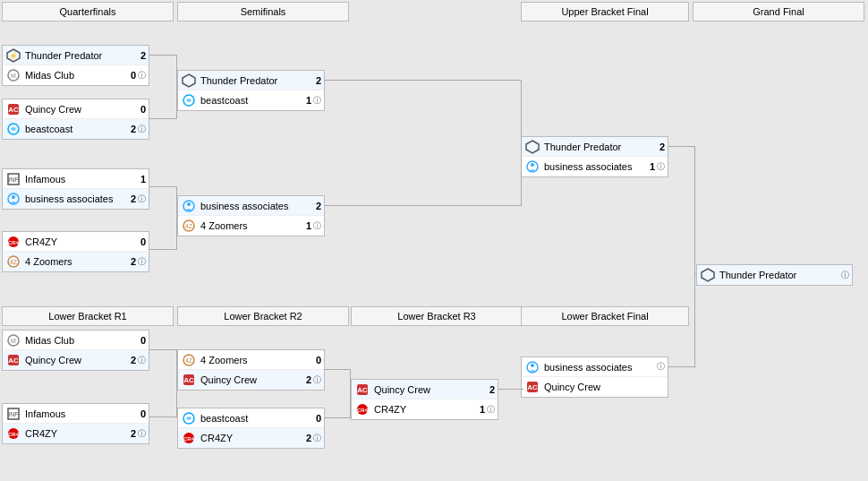  I want to click on match-qf1-team1: ⚡ Thunder Predator 2, so click(75, 56).